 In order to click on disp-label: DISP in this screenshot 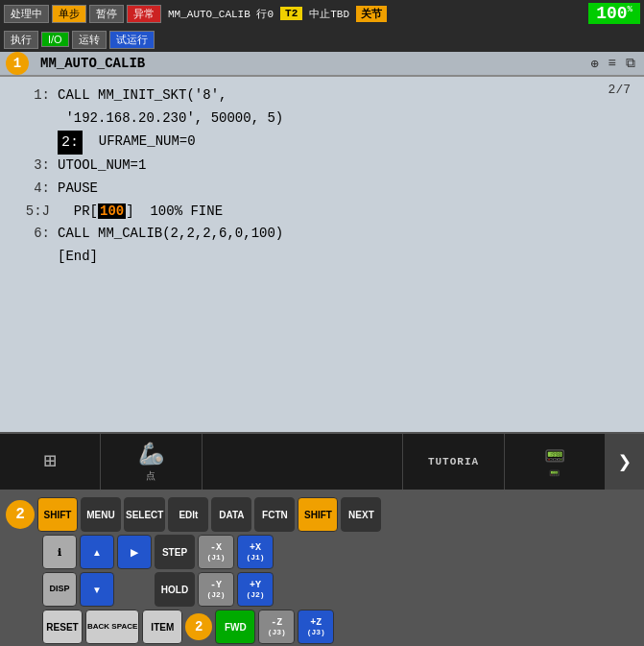, I will do `click(60, 589)`.